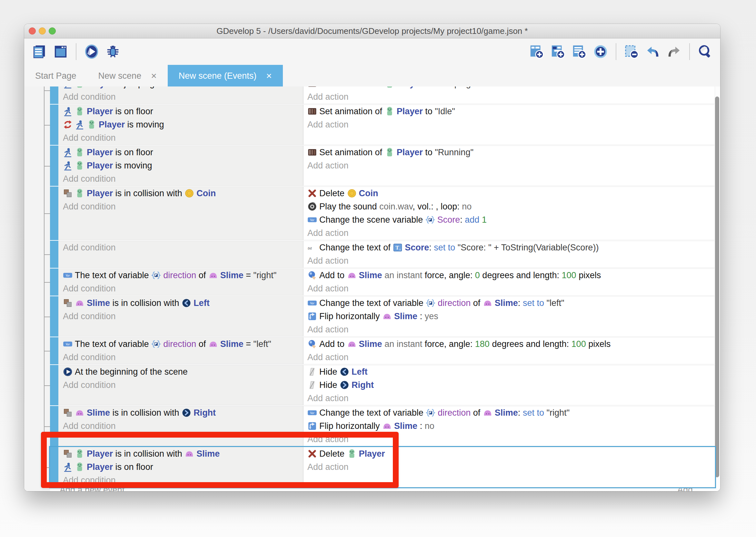 This screenshot has width=756, height=537. I want to click on tab-new-scene-events-: New scene (Events)×, so click(225, 76).